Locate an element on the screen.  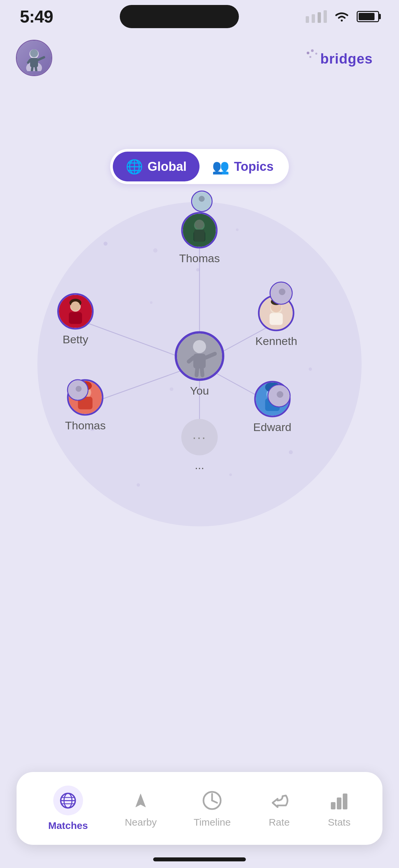
stats-icon is located at coordinates (339, 801).